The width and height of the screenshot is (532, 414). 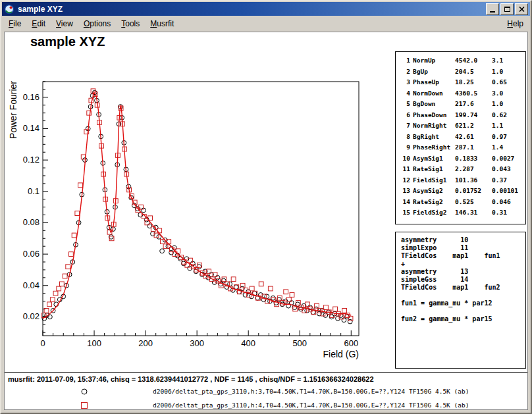 What do you see at coordinates (65, 24) in the screenshot?
I see `menu-view: View` at bounding box center [65, 24].